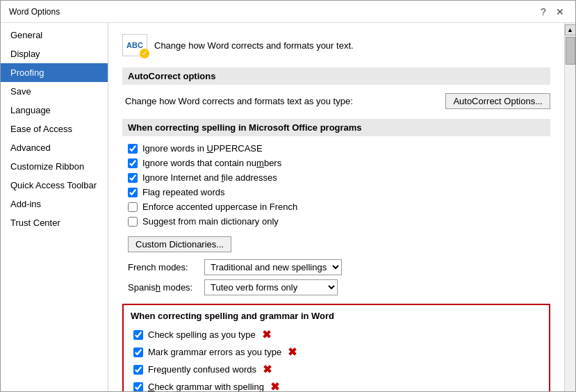 Image resolution: width=576 pixels, height=392 pixels. What do you see at coordinates (179, 245) in the screenshot?
I see `custom-dictionaries-button: Custom Dictionaries...` at bounding box center [179, 245].